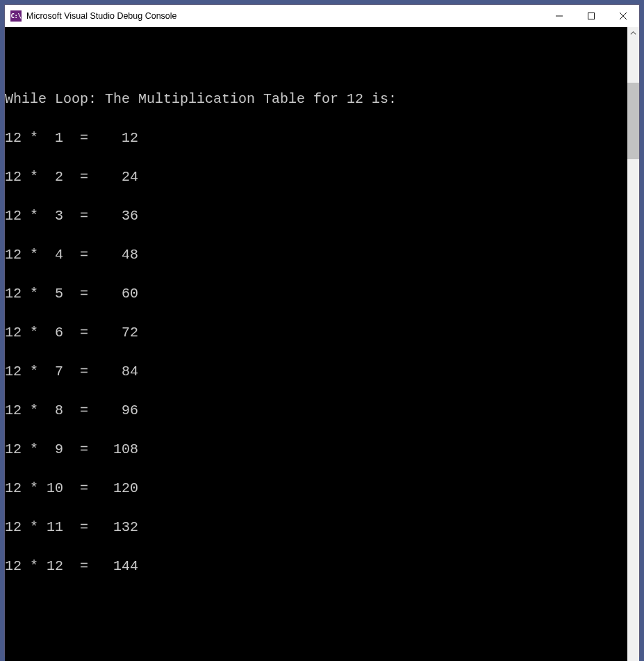  I want to click on output-line: 12 * 3 = 36, so click(316, 216).